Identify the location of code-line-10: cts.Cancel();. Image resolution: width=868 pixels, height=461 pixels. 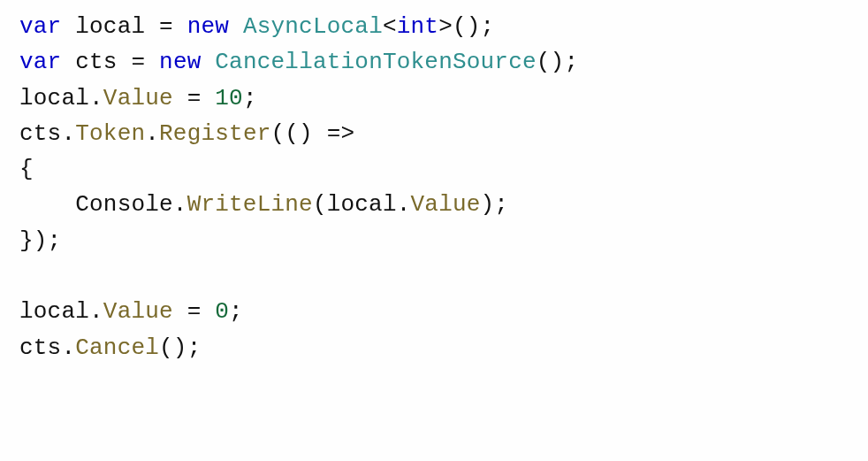
(110, 348).